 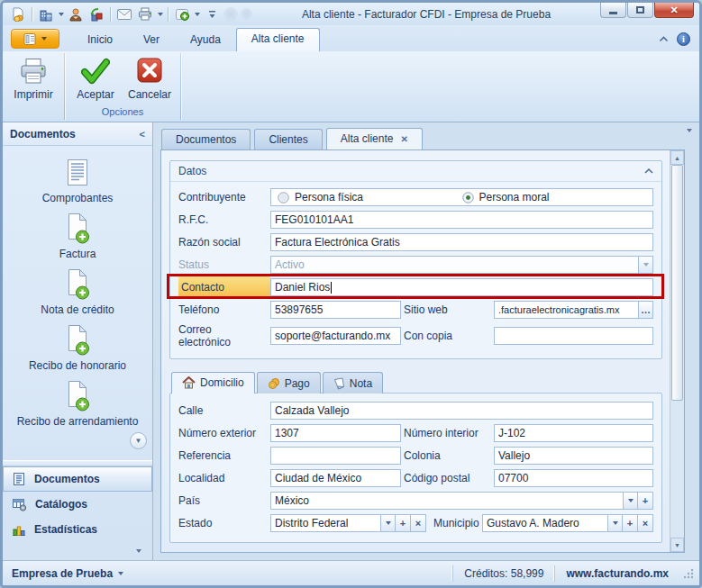 What do you see at coordinates (335, 433) in the screenshot?
I see `numero-exterior-input` at bounding box center [335, 433].